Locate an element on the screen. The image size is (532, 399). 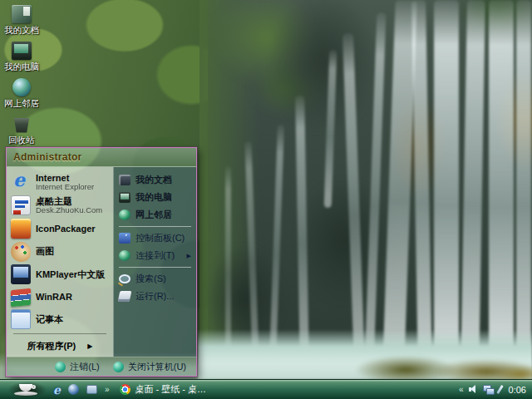
run-icon is located at coordinates (125, 296).